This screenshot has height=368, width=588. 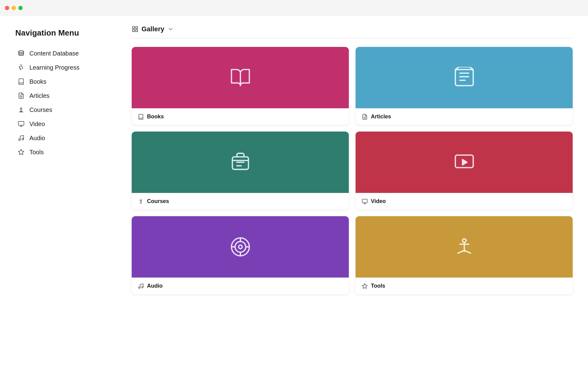 I want to click on video-footer-icon, so click(x=365, y=201).